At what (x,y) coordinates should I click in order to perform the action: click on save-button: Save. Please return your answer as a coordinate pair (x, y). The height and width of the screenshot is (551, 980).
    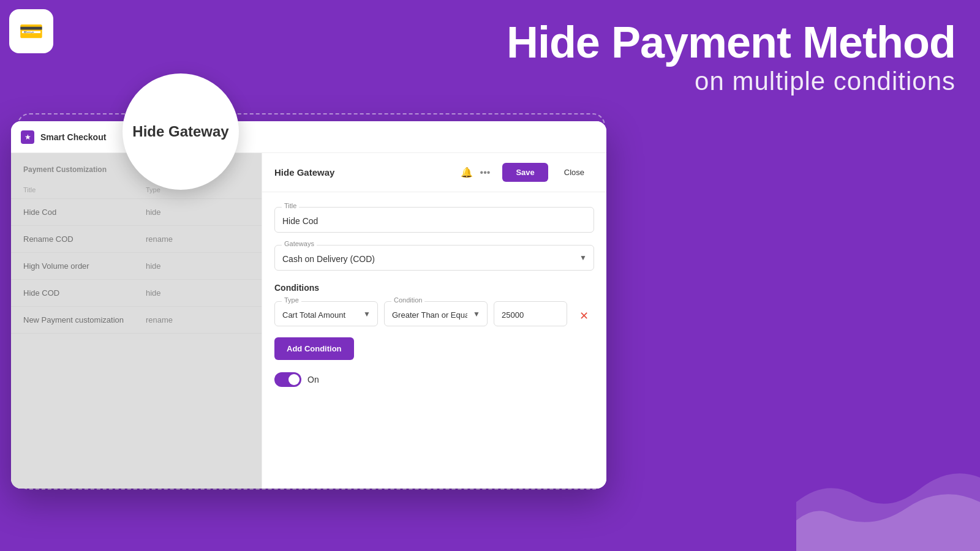
    Looking at the image, I should click on (525, 173).